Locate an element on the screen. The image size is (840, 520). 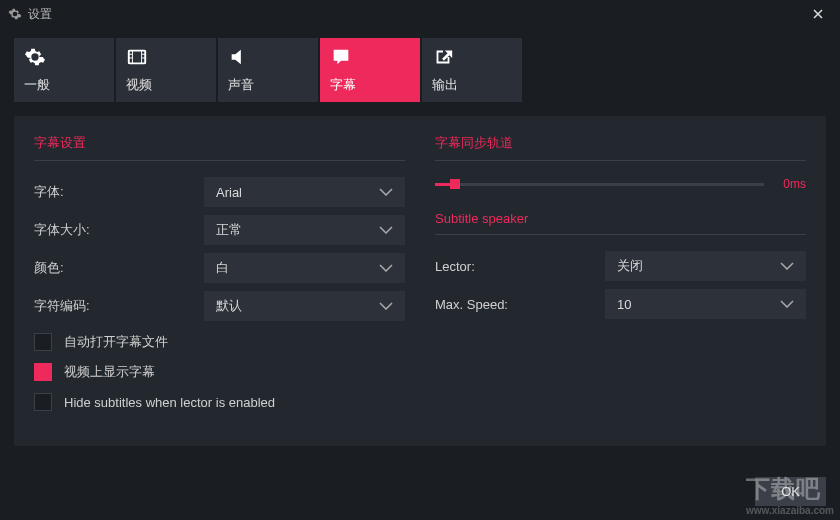
tab-bar: 一般 视频 声音 字幕 输出 is located at coordinates (420, 70).